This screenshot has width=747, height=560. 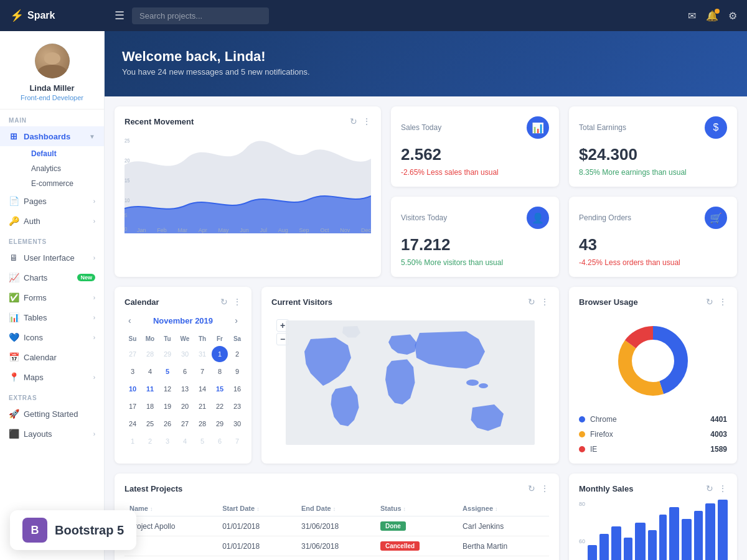 What do you see at coordinates (532, 488) in the screenshot?
I see `projects-refresh-icon: ↻` at bounding box center [532, 488].